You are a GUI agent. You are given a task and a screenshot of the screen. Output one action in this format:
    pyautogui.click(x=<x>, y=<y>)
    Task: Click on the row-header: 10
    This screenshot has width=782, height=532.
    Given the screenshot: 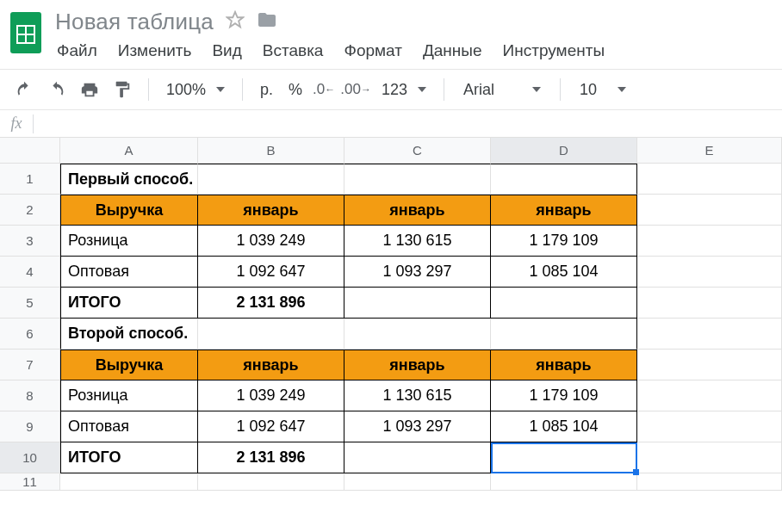 What is the action you would take?
    pyautogui.click(x=29, y=458)
    